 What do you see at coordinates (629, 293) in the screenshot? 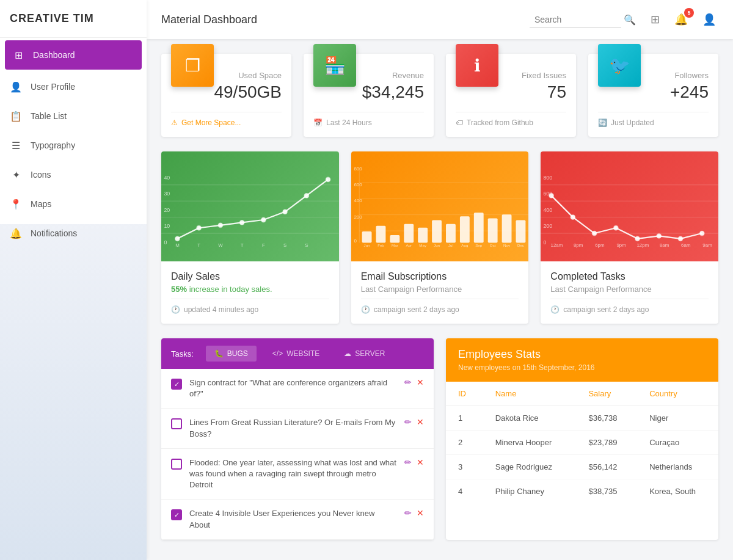
I see `chart-body-completed-tasks: Completed Tasks Last Campaign Performanc…` at bounding box center [629, 293].